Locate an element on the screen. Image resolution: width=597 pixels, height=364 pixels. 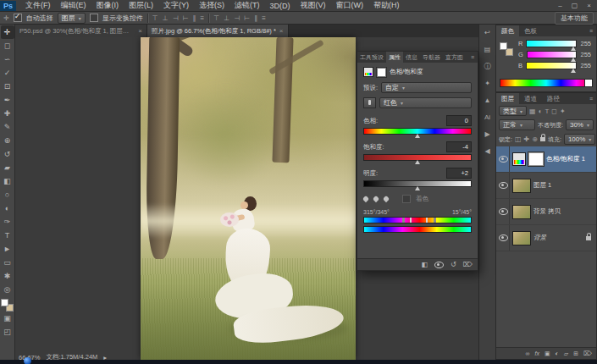
layer-thumbnail is located at coordinates (522, 239).